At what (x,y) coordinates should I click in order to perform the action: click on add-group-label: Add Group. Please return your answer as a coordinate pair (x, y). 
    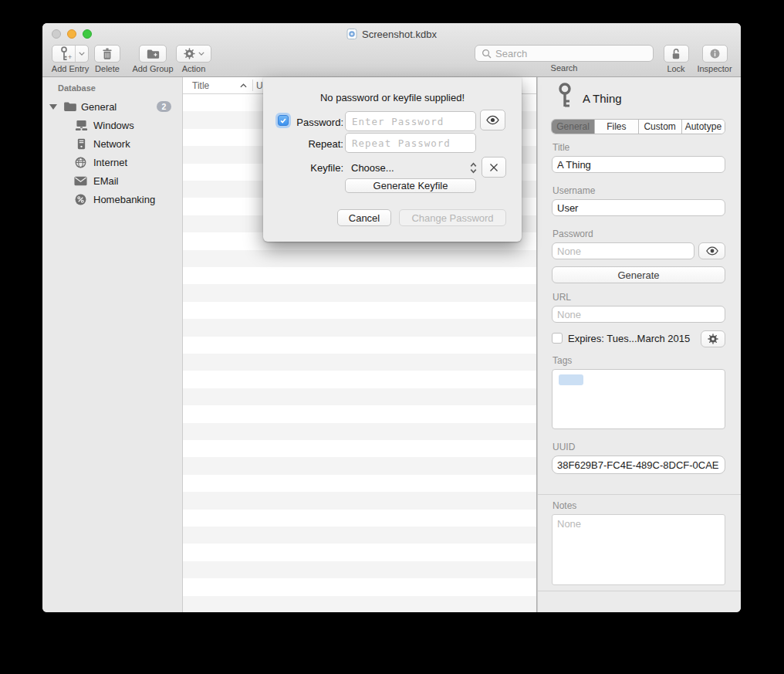
    Looking at the image, I should click on (153, 69).